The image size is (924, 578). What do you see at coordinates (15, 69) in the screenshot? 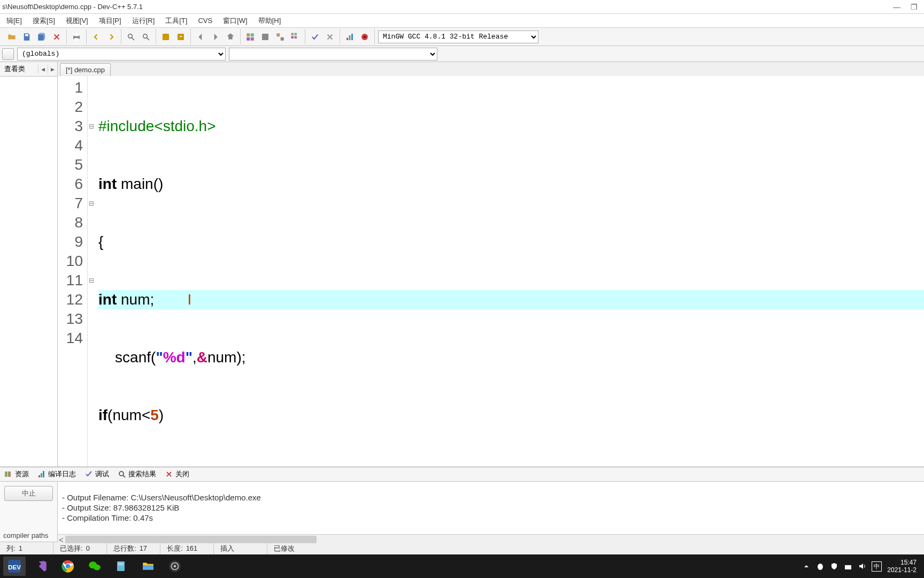
I see `tab-classes: 查看类` at bounding box center [15, 69].